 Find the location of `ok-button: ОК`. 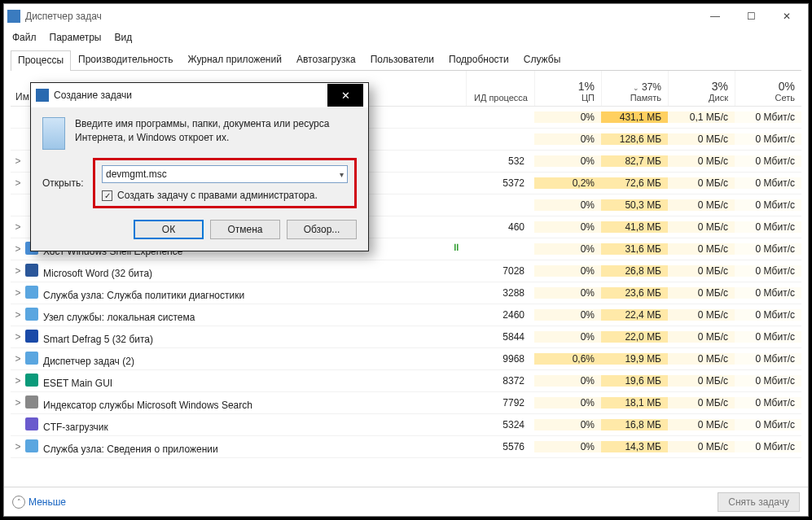

ok-button: ОК is located at coordinates (169, 229).